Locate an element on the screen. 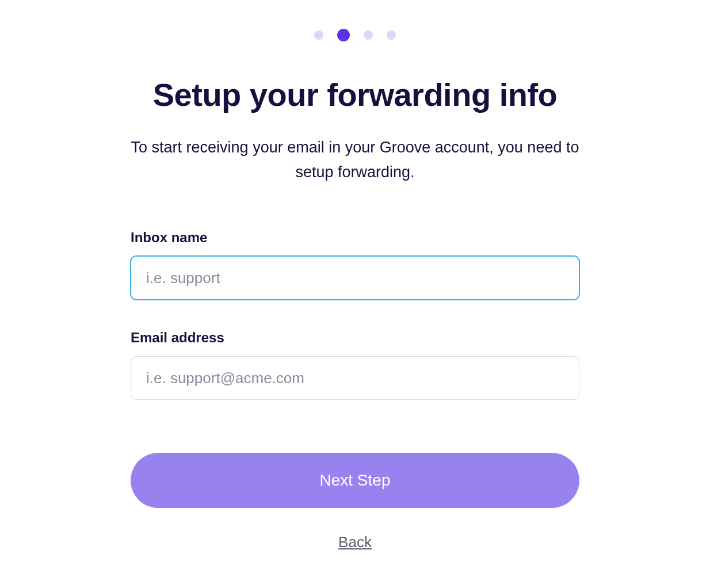 This screenshot has height=588, width=710. form-group-email-address: Email address is located at coordinates (355, 365).